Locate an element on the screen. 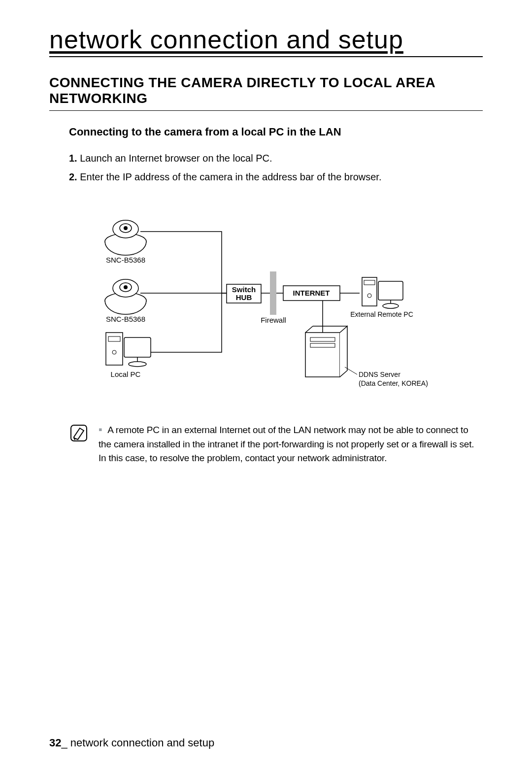 This screenshot has width=532, height=774. ddns-label2: (Data Center, KOREA) is located at coordinates (393, 383).